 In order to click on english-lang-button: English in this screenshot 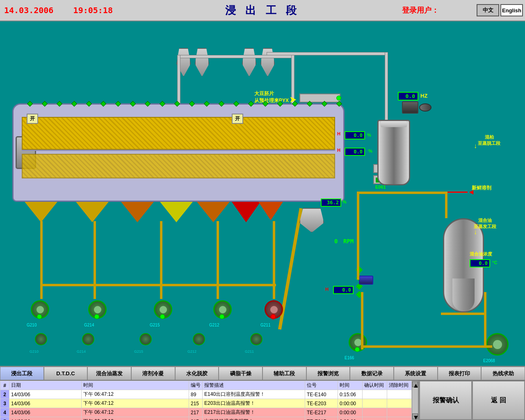, I will do `click(512, 10)`.